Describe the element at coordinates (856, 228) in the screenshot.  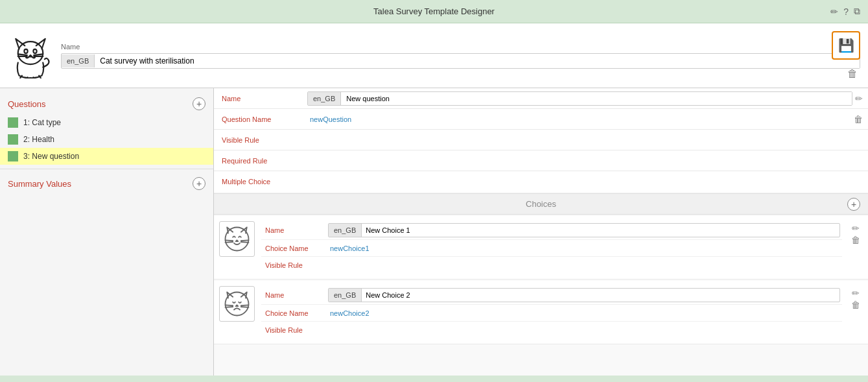
I see `choice1-edit-icon: ✏` at that location.